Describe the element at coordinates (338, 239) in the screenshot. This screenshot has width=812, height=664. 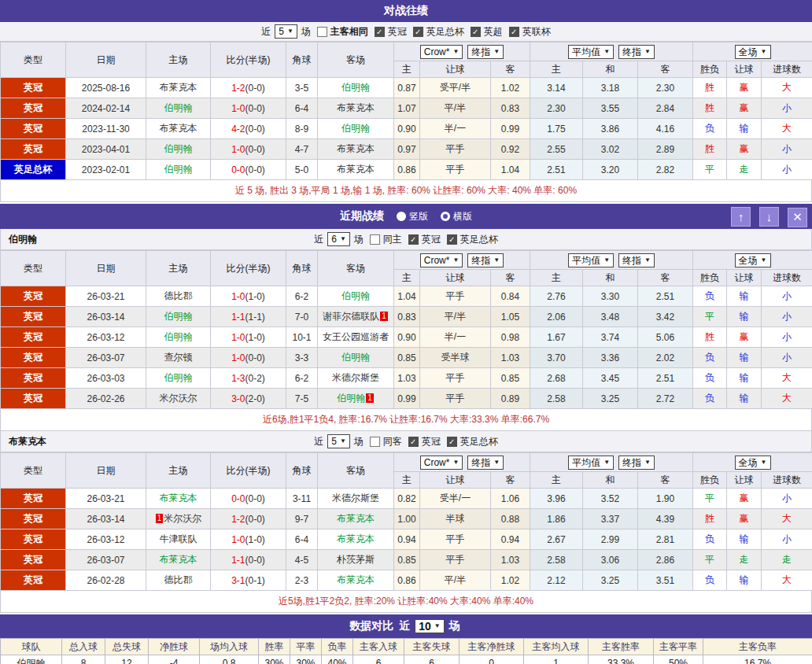
I see `team0-games-select: 6▼` at that location.